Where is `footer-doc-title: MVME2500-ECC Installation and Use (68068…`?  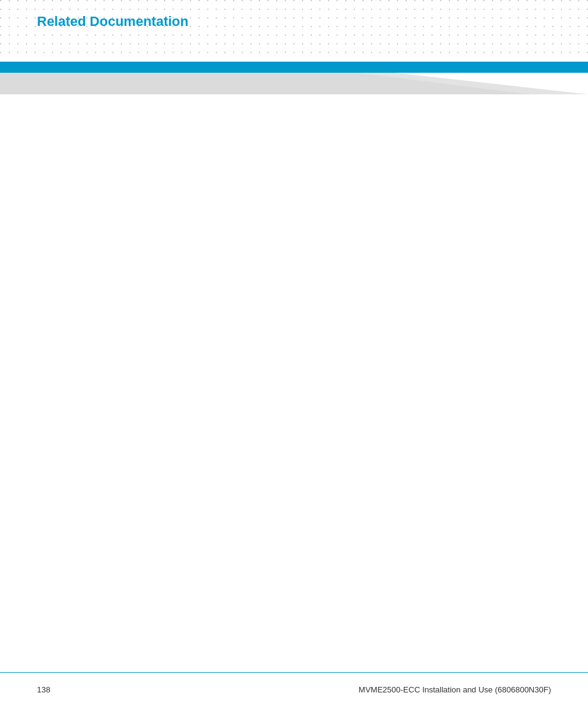
footer-doc-title: MVME2500-ECC Installation and Use (68068… is located at coordinates (455, 689).